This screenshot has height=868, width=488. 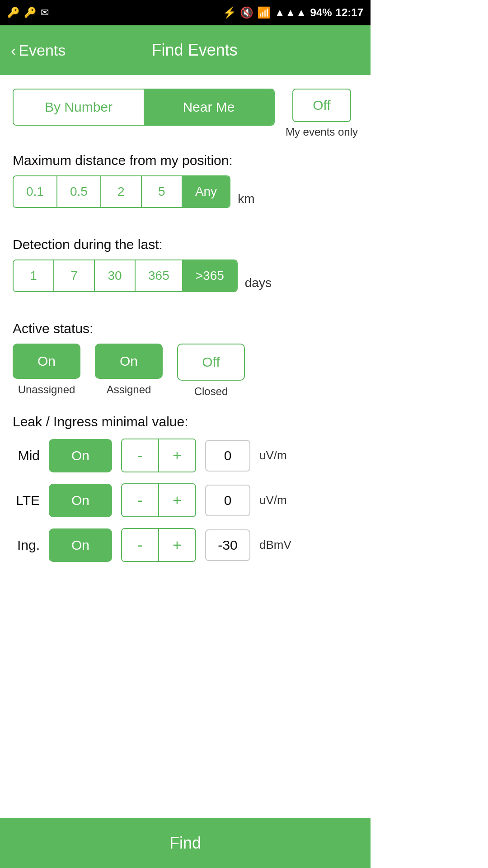 What do you see at coordinates (290, 13) in the screenshot?
I see `signal-icon: ▲▲▲` at bounding box center [290, 13].